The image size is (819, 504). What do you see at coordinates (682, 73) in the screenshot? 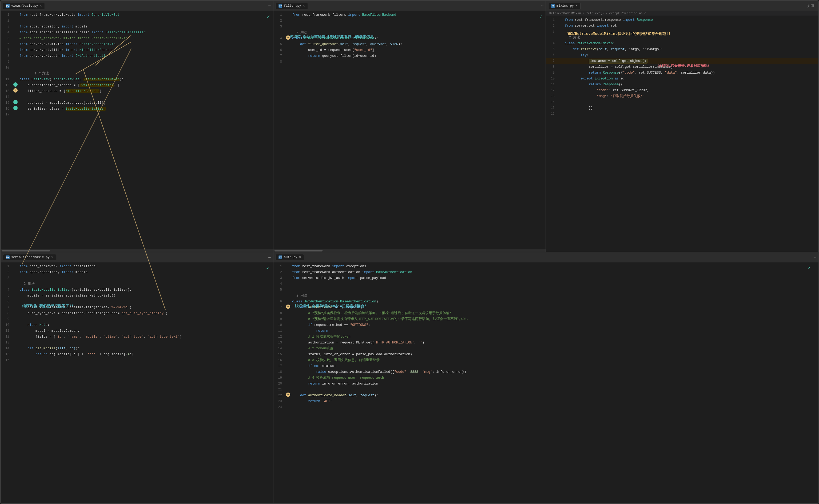
I see `code-line: 9 return Response({"code": ret.SUCCESS, …` at bounding box center [682, 73].